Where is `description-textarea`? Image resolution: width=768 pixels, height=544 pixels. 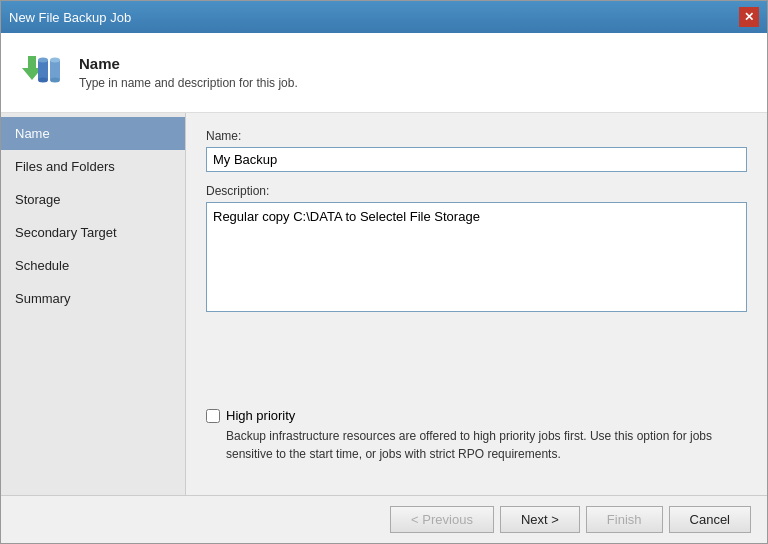 description-textarea is located at coordinates (476, 257).